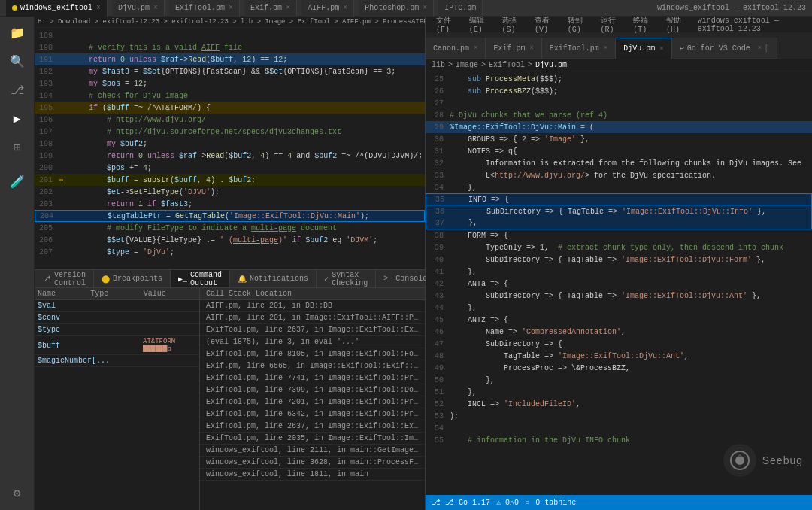 This screenshot has width=812, height=510. What do you see at coordinates (313, 439) in the screenshot?
I see `callstack-item-11: ExifTool.pm, line 2035, in Image::ExifTo…` at bounding box center [313, 439].